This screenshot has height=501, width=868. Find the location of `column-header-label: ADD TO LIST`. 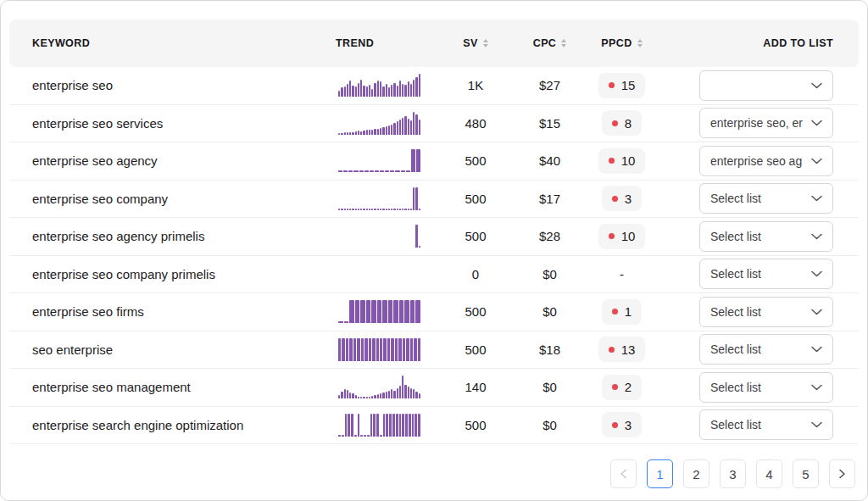

column-header-label: ADD TO LIST is located at coordinates (798, 43).